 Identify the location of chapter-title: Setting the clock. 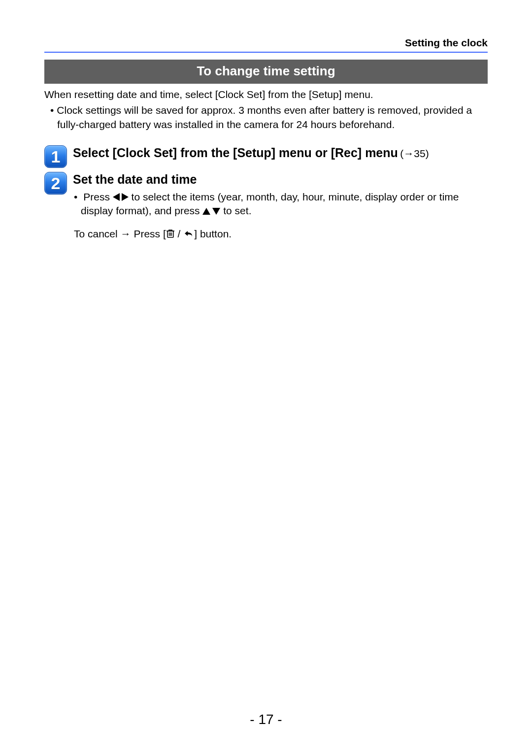
(266, 44).